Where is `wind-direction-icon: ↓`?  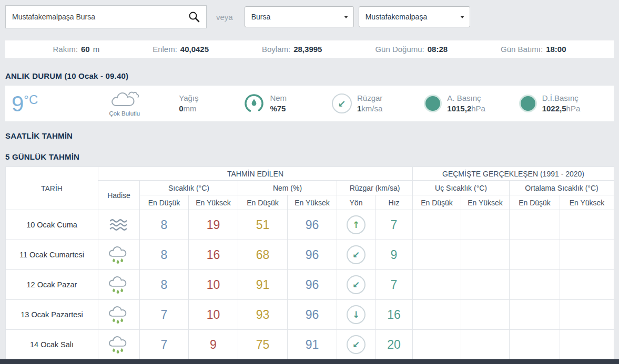
wind-direction-icon: ↓ is located at coordinates (356, 315).